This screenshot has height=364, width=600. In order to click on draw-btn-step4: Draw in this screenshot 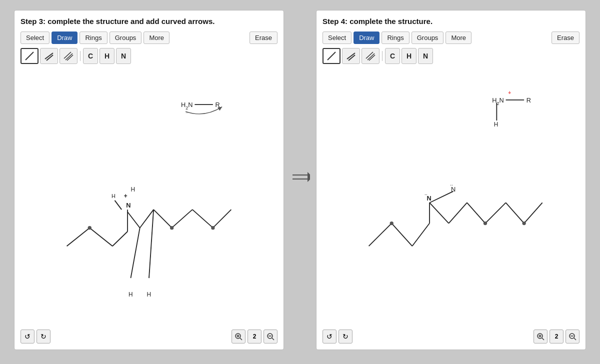, I will do `click(366, 38)`.